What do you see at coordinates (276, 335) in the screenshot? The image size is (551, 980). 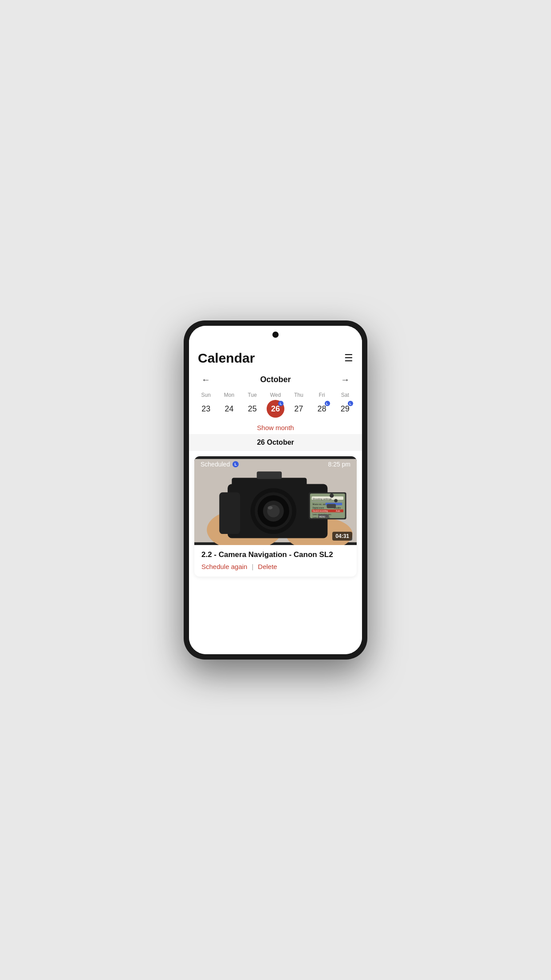 I see `status-bar` at bounding box center [276, 335].